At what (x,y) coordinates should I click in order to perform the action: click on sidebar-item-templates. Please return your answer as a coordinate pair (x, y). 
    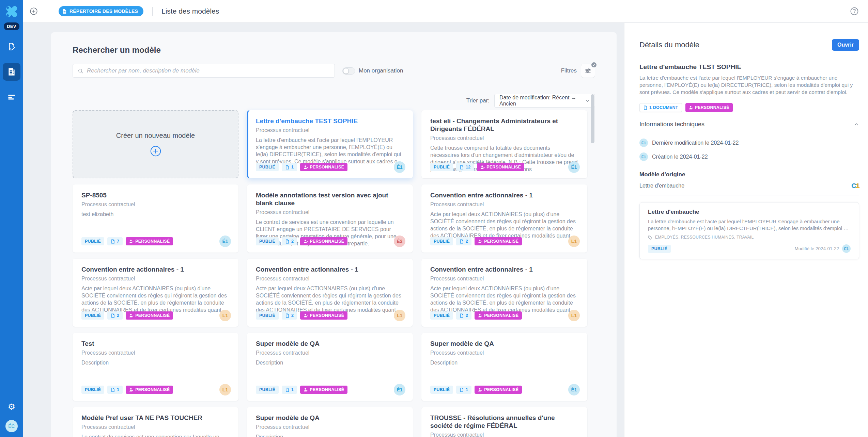
    Looking at the image, I should click on (12, 72).